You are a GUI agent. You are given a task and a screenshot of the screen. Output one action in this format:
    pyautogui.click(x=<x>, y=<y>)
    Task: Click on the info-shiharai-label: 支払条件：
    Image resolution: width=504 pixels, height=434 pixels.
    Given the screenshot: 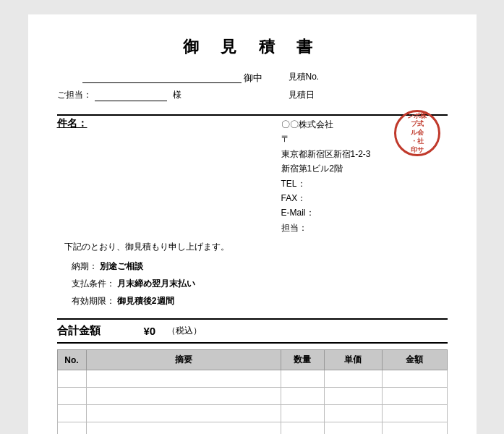 What is the action you would take?
    pyautogui.click(x=93, y=284)
    